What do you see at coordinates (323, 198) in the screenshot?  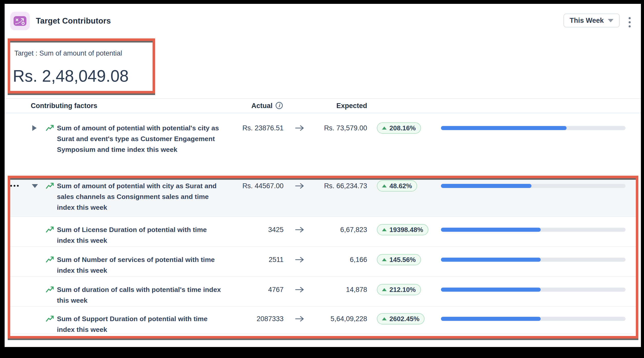 I see `table-row-expanded: Sum of amount of potential with city as …` at bounding box center [323, 198].